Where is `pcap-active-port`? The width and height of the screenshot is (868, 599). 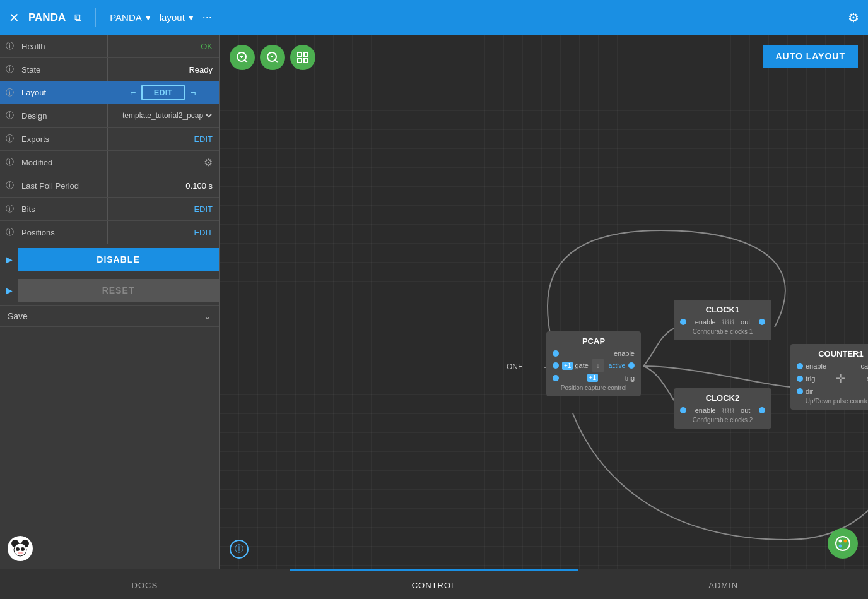 pcap-active-port is located at coordinates (631, 365).